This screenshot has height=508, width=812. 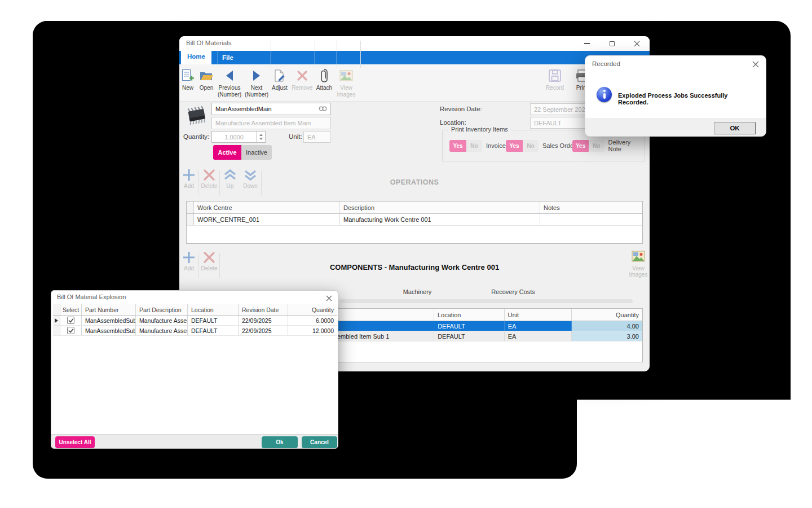 I want to click on invoice-toggle-group: Yes No Invoice, so click(x=478, y=146).